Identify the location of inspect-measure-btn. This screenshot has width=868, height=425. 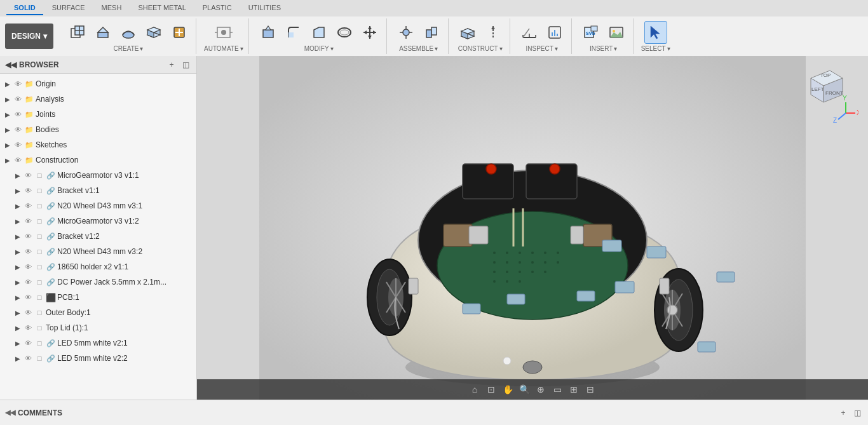
(529, 32).